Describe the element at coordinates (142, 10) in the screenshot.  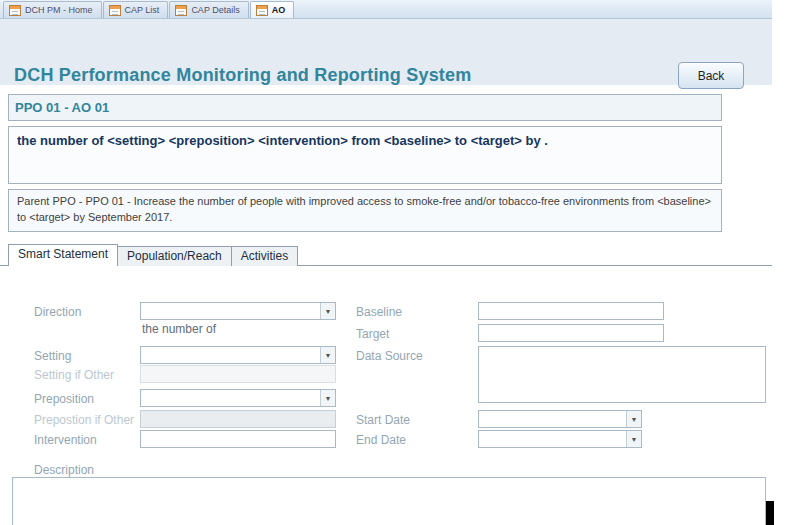
I see `doc-tab-label: CAP List` at that location.